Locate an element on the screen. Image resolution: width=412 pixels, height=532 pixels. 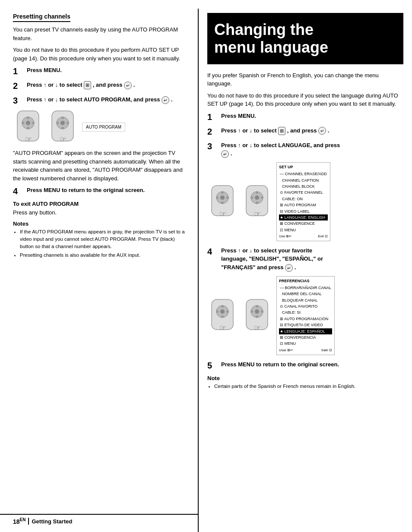
right-step-2: 2 Press ↑ or ↓ to select ⊞ , and press ↵… is located at coordinates (305, 132).